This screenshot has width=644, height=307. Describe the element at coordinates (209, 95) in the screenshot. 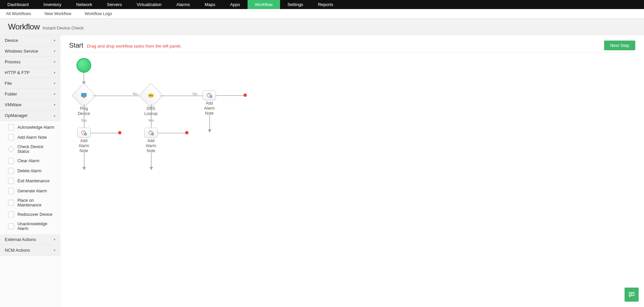

I see `node-add-alarm-note-top` at that location.